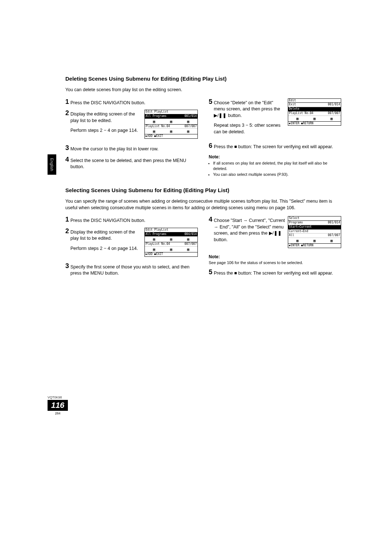  Describe the element at coordinates (58, 397) in the screenshot. I see `doc-code: VQT0K98` at that location.